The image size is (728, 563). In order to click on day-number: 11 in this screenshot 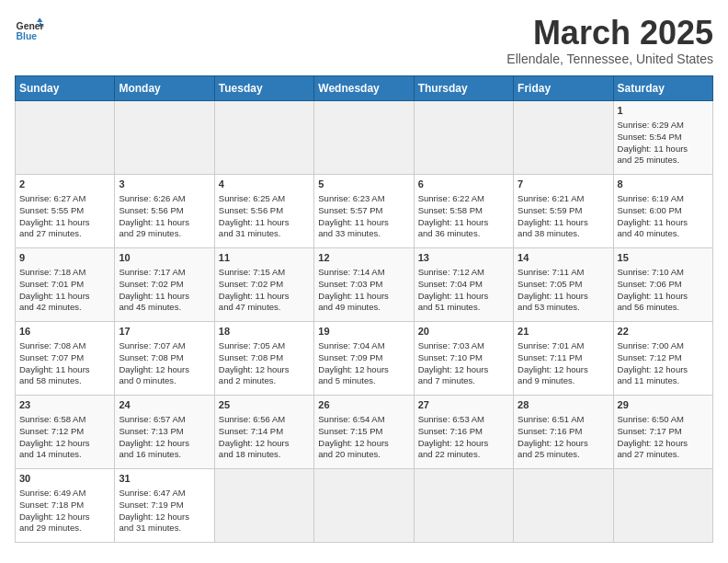, I will do `click(265, 258)`.